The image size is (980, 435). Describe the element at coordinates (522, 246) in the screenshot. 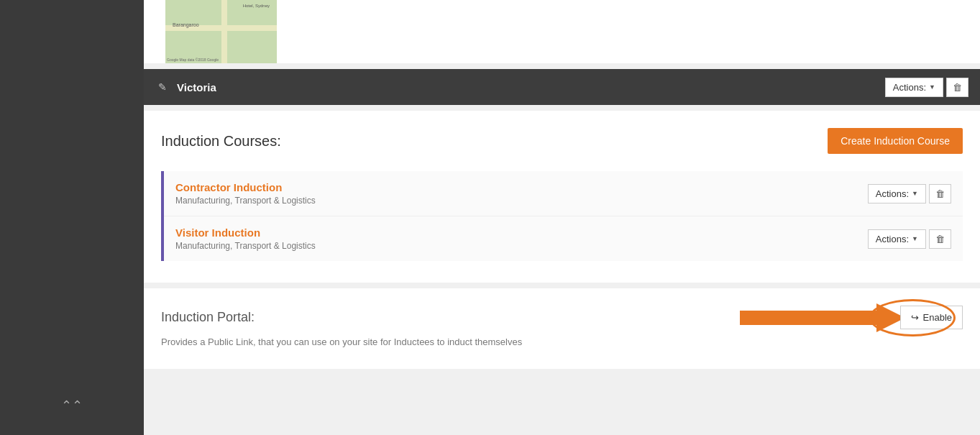

I see `course-category-visitor: Manufacturing, Transport & Logistics` at that location.